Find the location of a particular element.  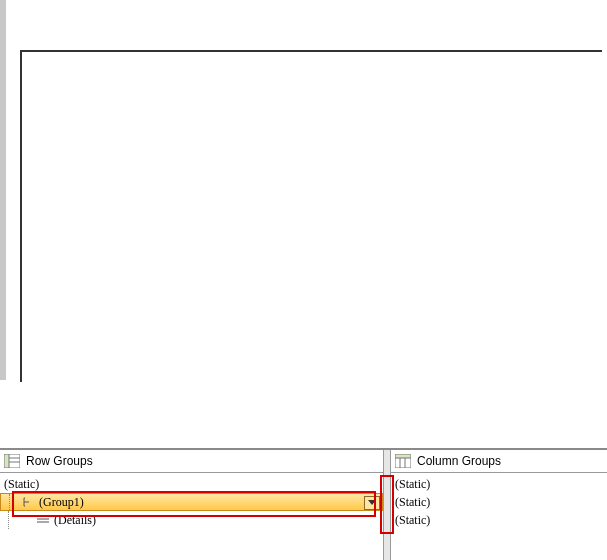

column-group-static-3: (Static) is located at coordinates (499, 520).